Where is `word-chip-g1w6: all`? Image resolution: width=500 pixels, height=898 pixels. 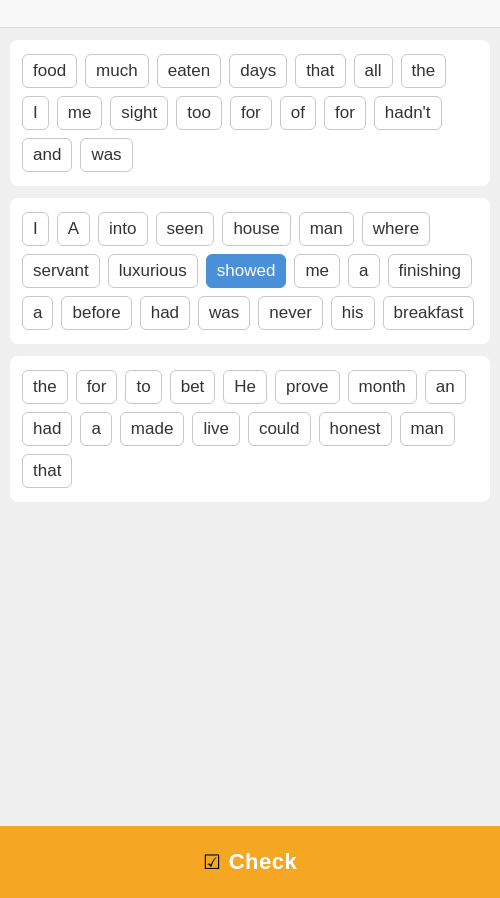
word-chip-g1w6: all is located at coordinates (374, 71).